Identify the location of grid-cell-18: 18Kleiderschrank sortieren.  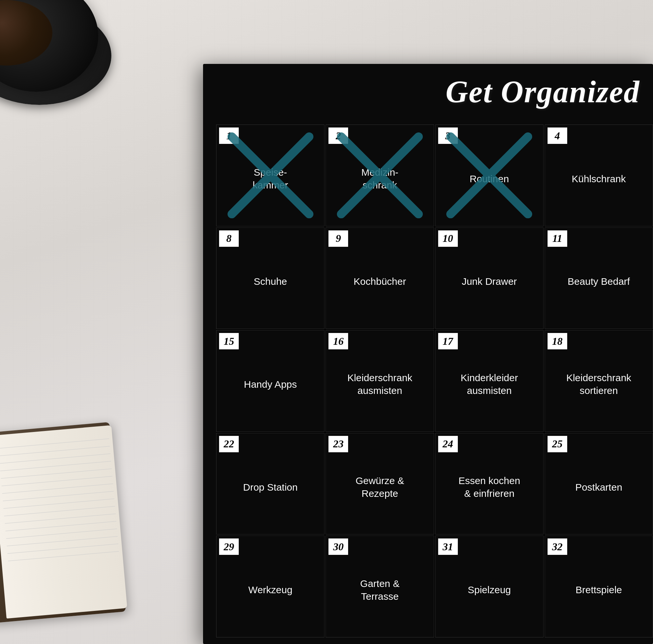
(599, 381).